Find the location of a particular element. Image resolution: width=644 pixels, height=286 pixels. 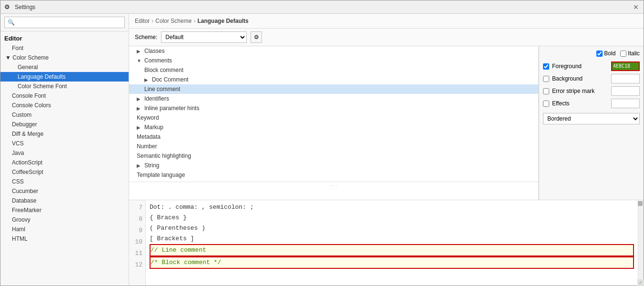

sidebar-item-color-scheme-font: Color Scheme Font is located at coordinates (65, 86).